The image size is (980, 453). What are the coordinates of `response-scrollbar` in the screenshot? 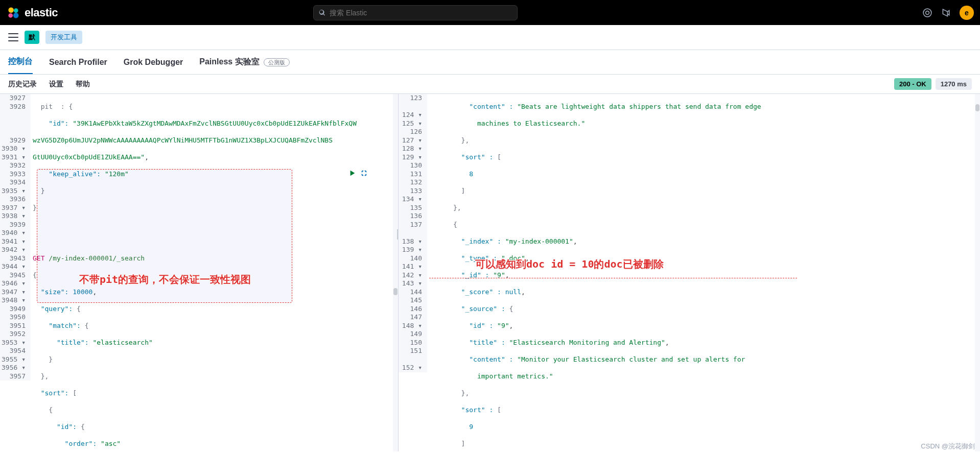 It's located at (977, 273).